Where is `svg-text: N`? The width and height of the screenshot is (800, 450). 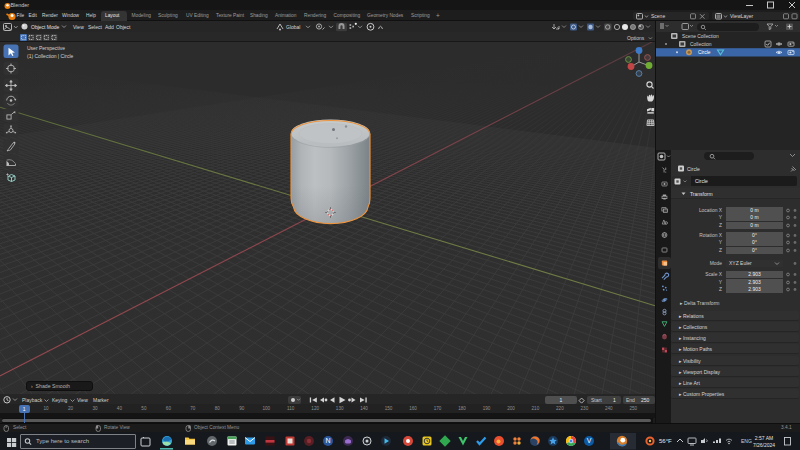 svg-text: N is located at coordinates (328, 440).